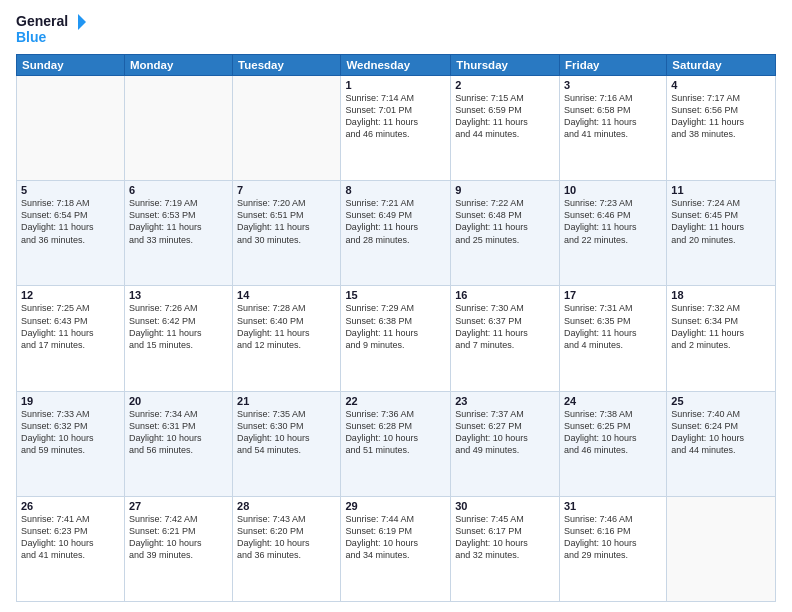 The width and height of the screenshot is (792, 612). What do you see at coordinates (505, 295) in the screenshot?
I see `day-number: 16` at bounding box center [505, 295].